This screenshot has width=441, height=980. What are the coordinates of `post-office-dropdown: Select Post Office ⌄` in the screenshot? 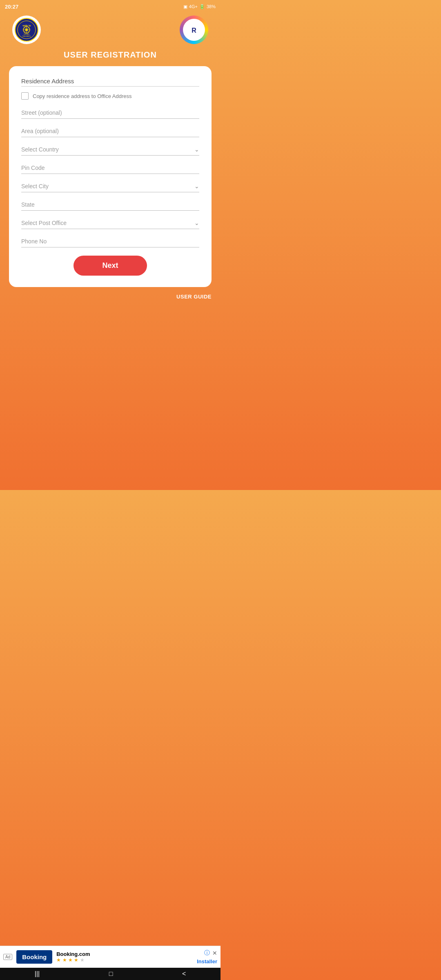 It's located at (110, 223).